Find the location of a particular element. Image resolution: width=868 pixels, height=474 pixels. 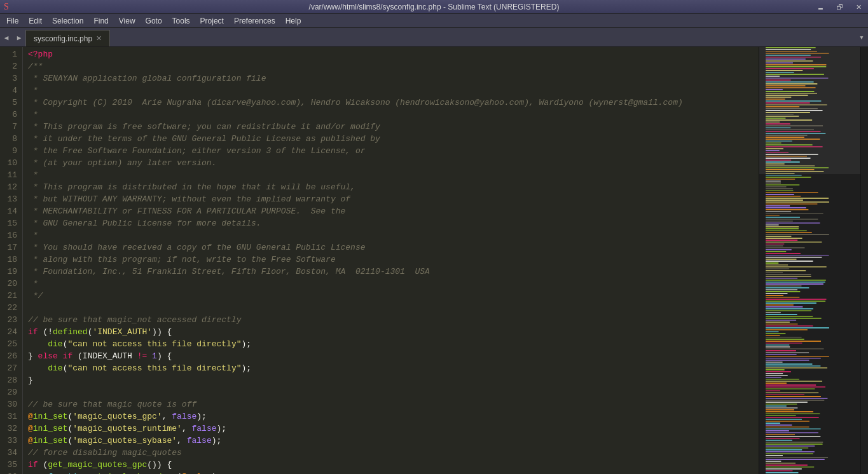

line-num: 32 is located at coordinates (11, 428).